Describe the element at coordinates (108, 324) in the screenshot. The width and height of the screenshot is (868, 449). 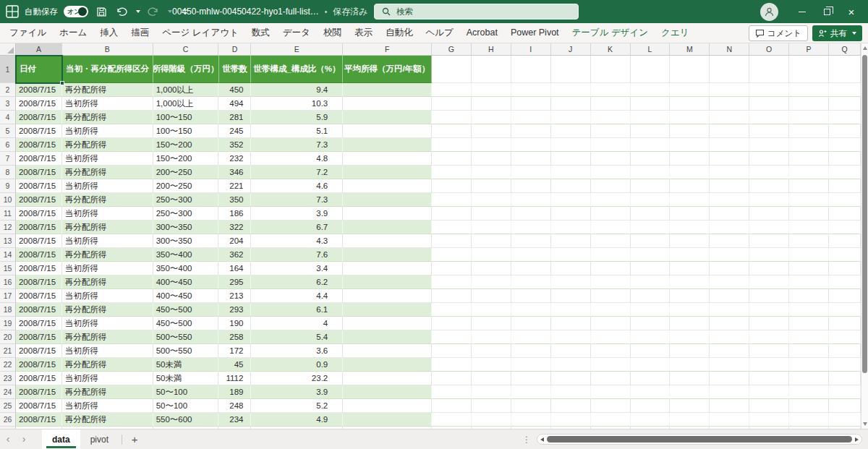
I see `cell-B19: 当初所得` at that location.